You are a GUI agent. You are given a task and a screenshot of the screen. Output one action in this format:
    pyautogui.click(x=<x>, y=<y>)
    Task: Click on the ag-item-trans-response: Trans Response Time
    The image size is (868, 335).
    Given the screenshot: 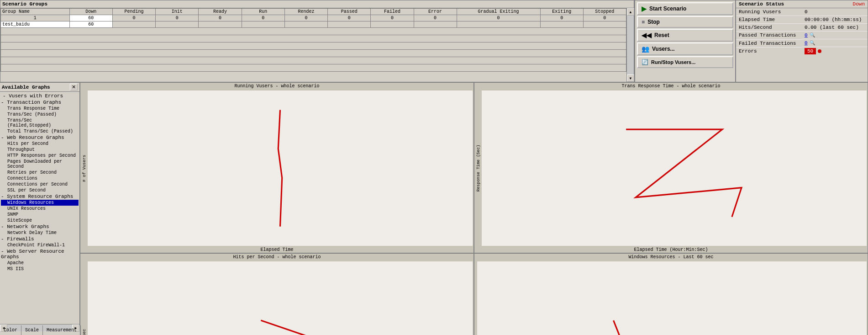 What is the action you would take?
    pyautogui.click(x=40, y=109)
    